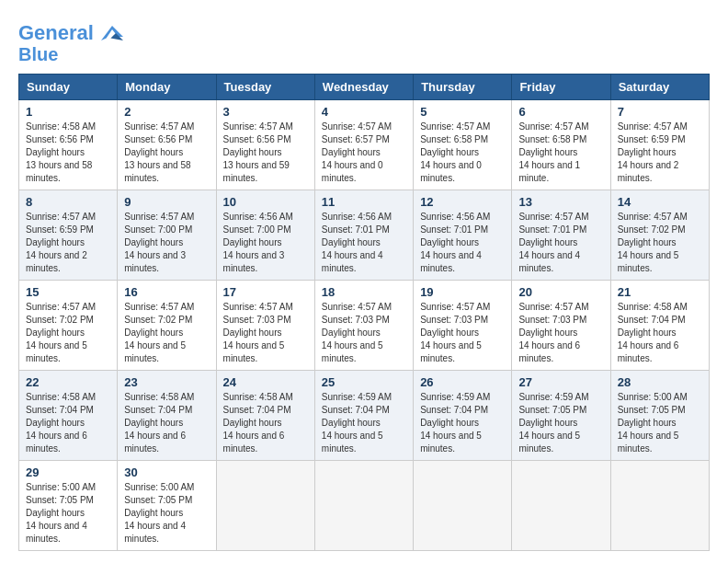 This screenshot has height=563, width=728. Describe the element at coordinates (265, 145) in the screenshot. I see `table-row: 3Sunrise: 4:57 AMSunset: 6:56 PMDaylight…` at that location.